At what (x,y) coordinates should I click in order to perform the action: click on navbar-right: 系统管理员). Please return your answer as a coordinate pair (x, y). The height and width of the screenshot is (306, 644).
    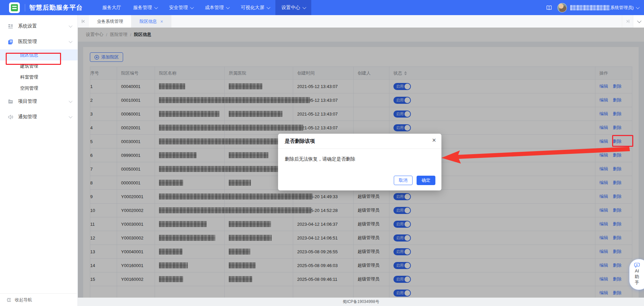
    Looking at the image, I should click on (595, 8).